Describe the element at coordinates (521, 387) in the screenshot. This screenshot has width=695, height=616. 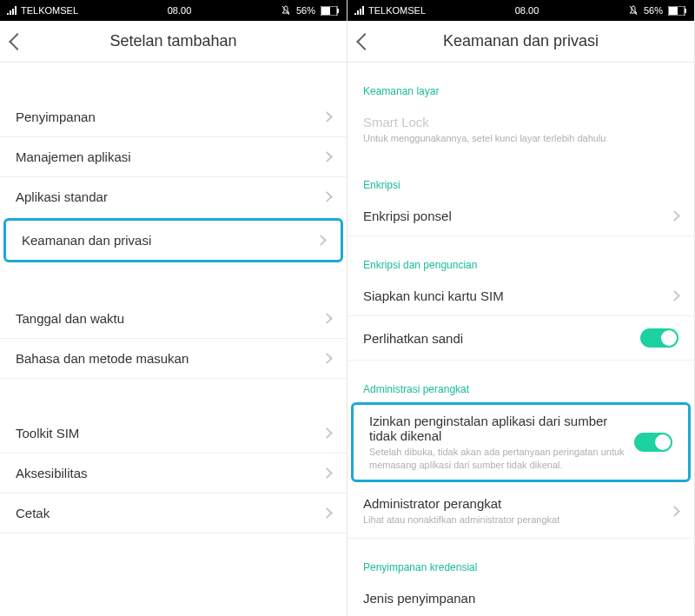
I see `section-device-admin: Administrasi perangkat` at that location.